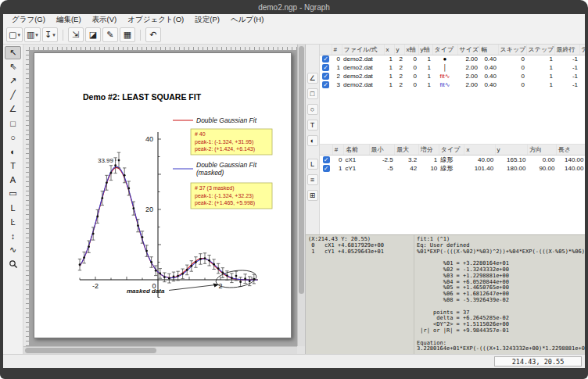  Describe the element at coordinates (489, 50) in the screenshot. I see `column-header: 幅` at that location.